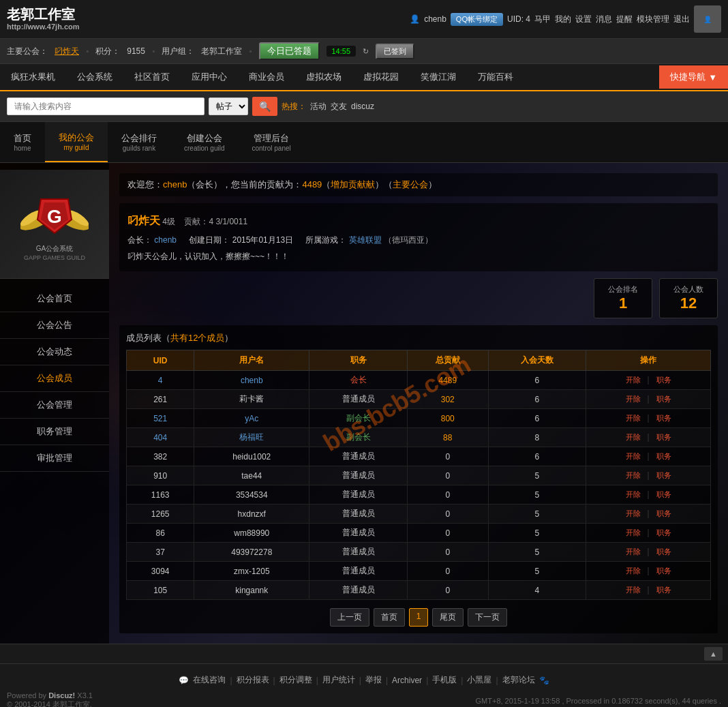  What do you see at coordinates (252, 437) in the screenshot?
I see `username-link: 杨福旺` at bounding box center [252, 437].